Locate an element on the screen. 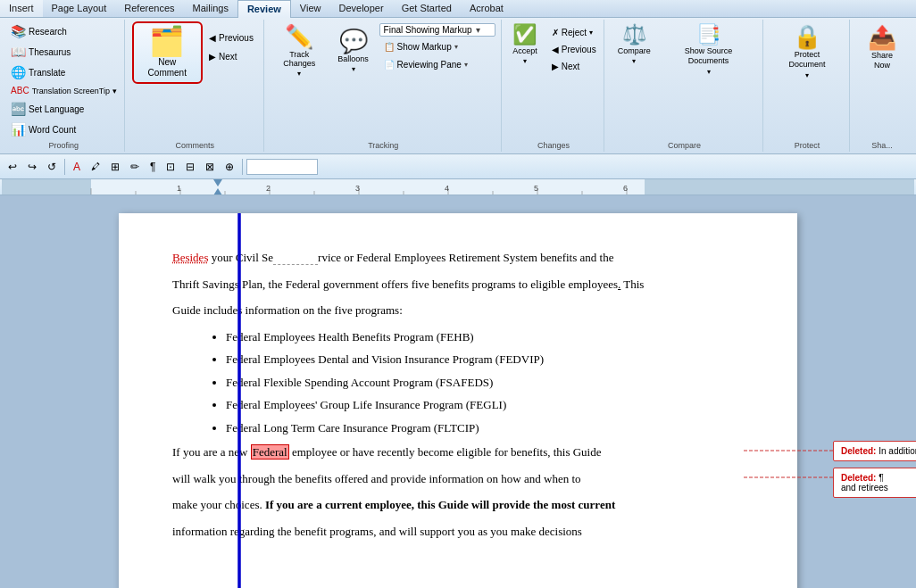 This screenshot has width=916, height=588. redo-button: ↪ is located at coordinates (32, 167).